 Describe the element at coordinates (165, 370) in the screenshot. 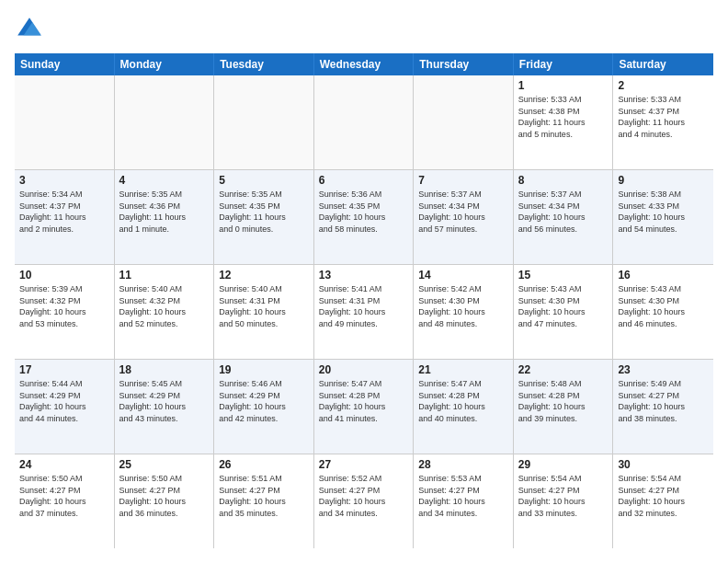

I see `day-number: 18` at that location.